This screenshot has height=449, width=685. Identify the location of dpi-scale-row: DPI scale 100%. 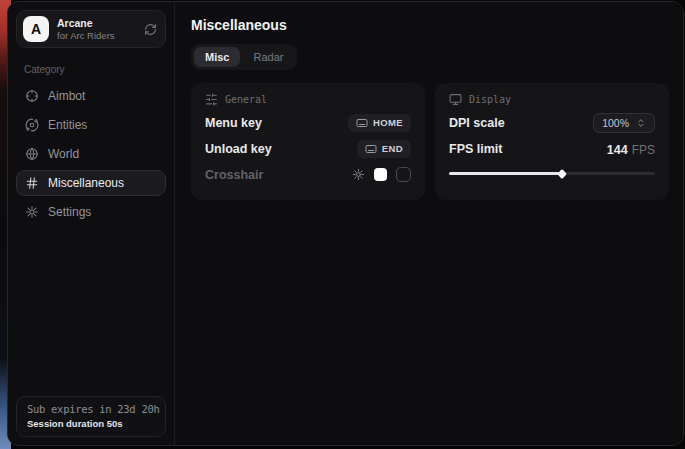
(552, 122).